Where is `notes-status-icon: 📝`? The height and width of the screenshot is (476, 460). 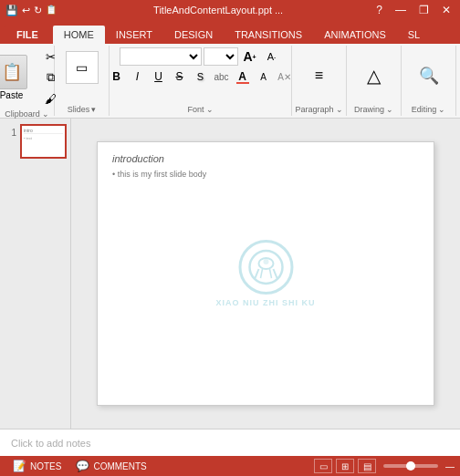
notes-status-icon: 📝 is located at coordinates (20, 466).